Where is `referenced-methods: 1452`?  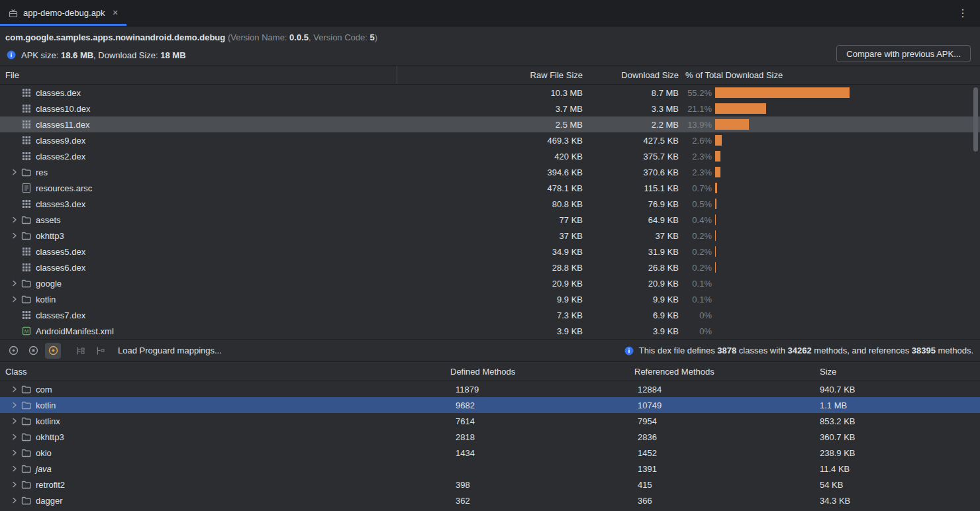 referenced-methods: 1452 is located at coordinates (727, 453).